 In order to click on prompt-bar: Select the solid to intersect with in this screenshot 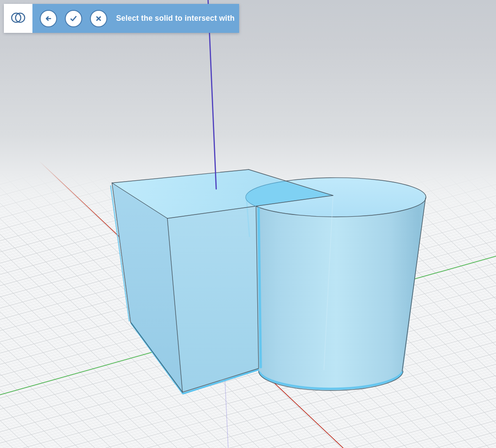, I will do `click(136, 18)`.